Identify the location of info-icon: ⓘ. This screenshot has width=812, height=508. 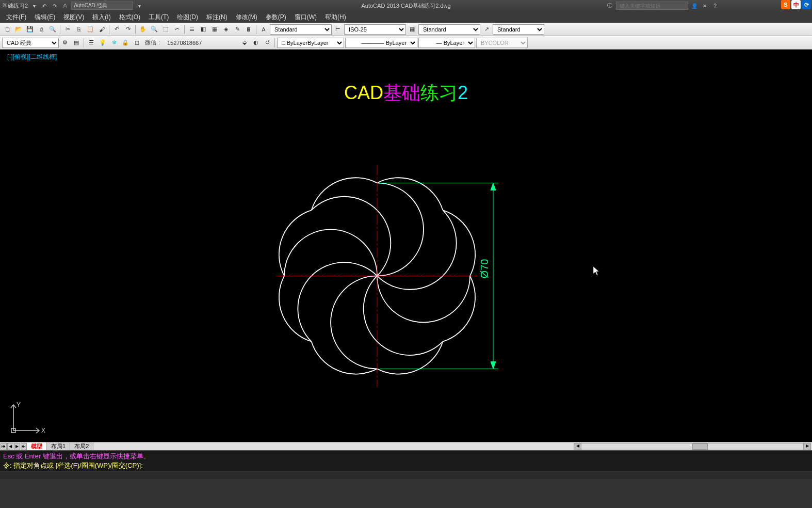
(610, 6).